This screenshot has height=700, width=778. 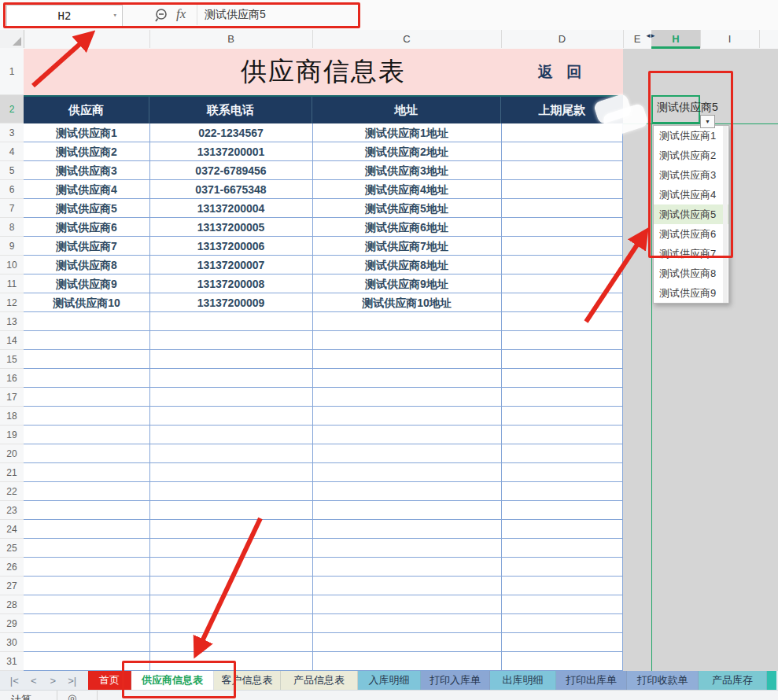 I want to click on sheet-tab: 出库明细, so click(x=523, y=680).